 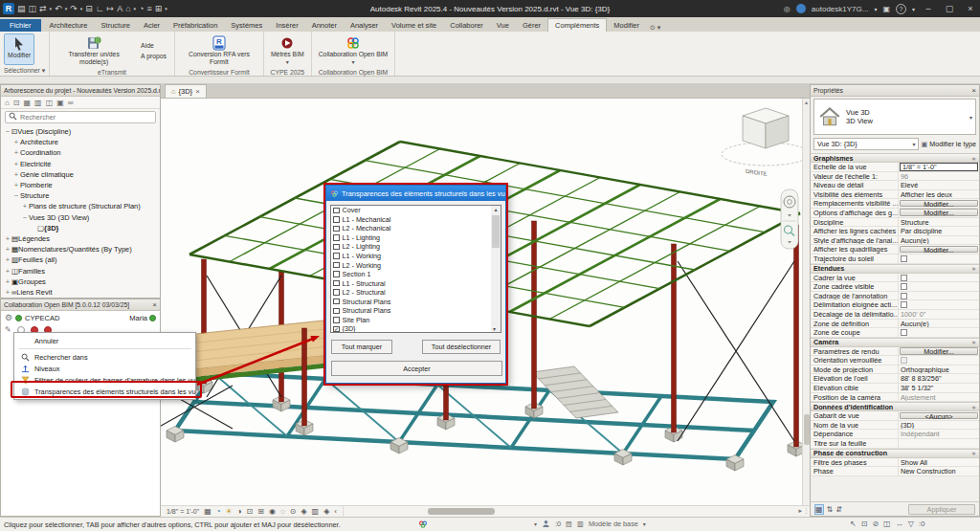 I want to click on print-icon: ⊟, so click(x=89, y=9).